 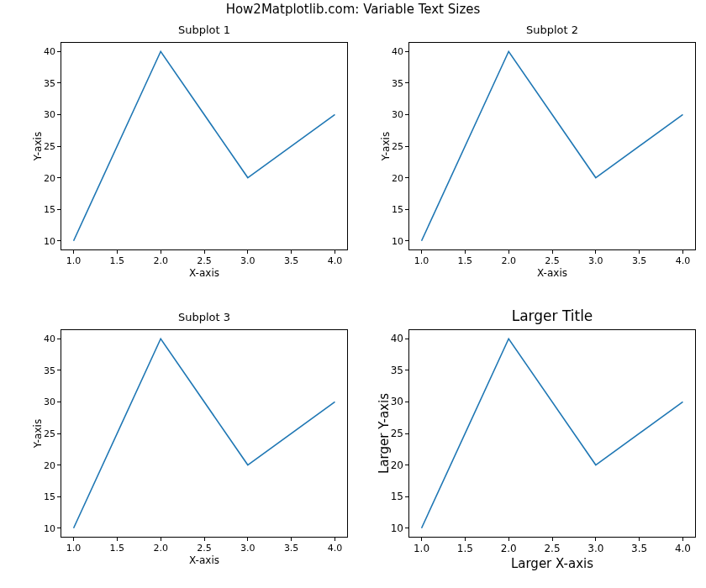 What do you see at coordinates (393, 178) in the screenshot?
I see `y-tick-label: 20` at bounding box center [393, 178].